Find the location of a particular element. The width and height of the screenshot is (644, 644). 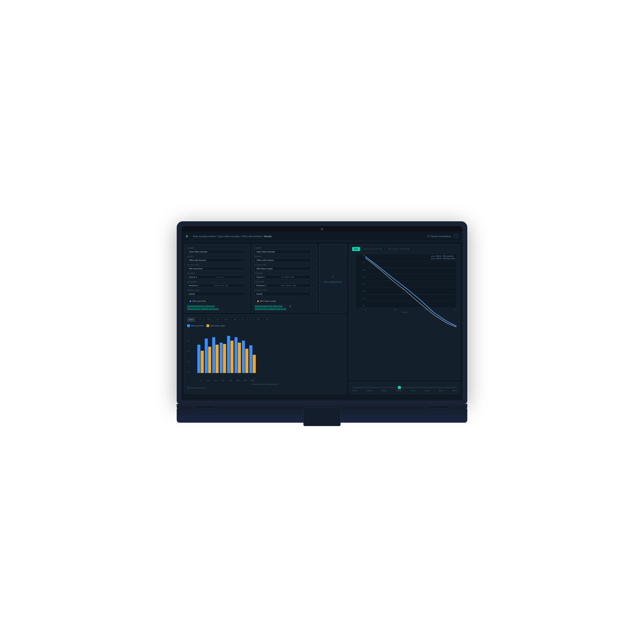

floor-label-1: Floor type is located at coordinates (217, 265).